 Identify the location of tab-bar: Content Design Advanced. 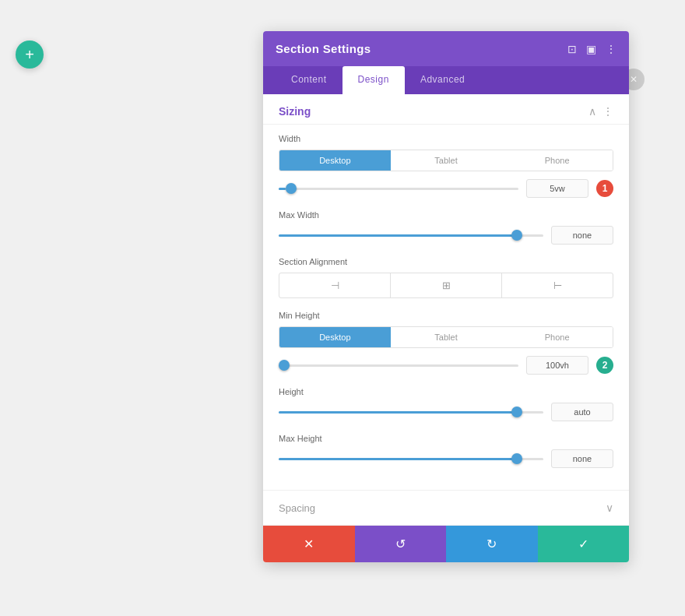
(446, 80).